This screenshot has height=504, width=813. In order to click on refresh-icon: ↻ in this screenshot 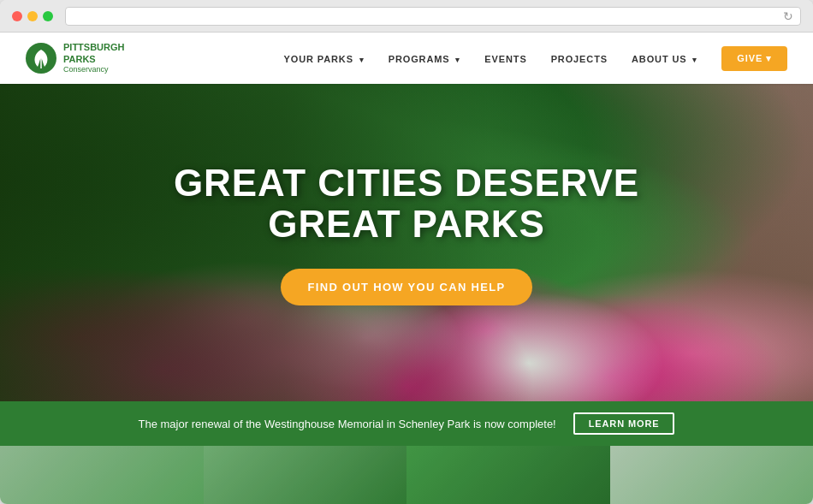, I will do `click(788, 16)`.